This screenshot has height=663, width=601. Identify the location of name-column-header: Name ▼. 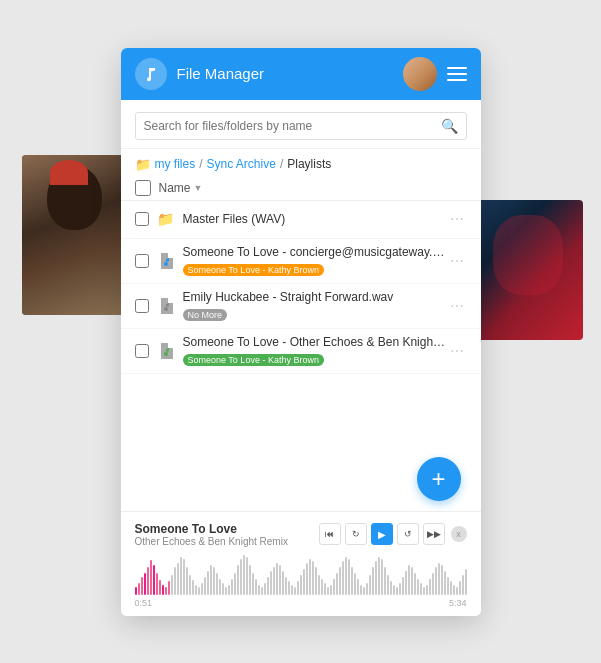
(181, 188).